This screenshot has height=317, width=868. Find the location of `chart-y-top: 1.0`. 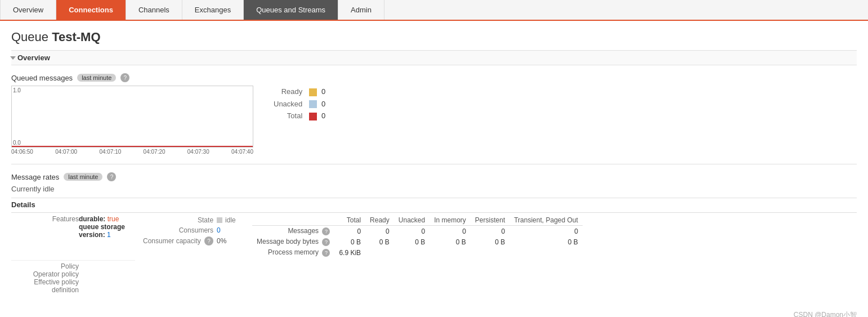

chart-y-top: 1.0 is located at coordinates (17, 90).